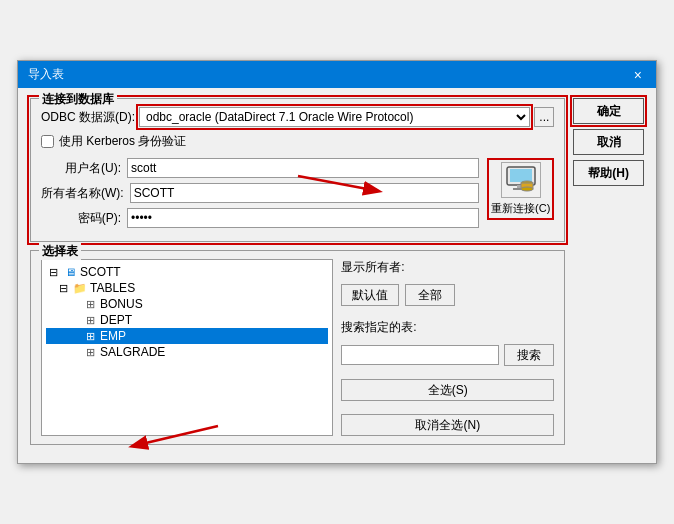 This screenshot has height=524, width=674. I want to click on cancel-button: 取消, so click(608, 142).